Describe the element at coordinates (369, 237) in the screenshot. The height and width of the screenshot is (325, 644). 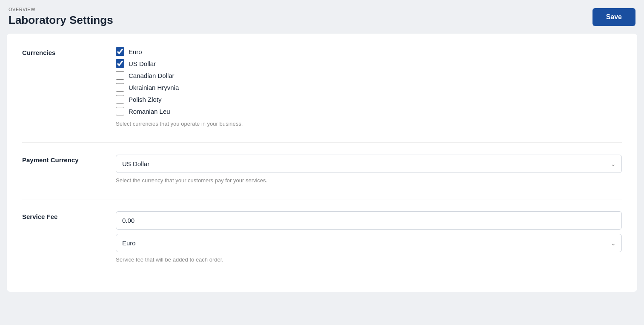
I see `service-fee-content: Euro US Dollar Canadian Dollar ⌄ Service…` at that location.